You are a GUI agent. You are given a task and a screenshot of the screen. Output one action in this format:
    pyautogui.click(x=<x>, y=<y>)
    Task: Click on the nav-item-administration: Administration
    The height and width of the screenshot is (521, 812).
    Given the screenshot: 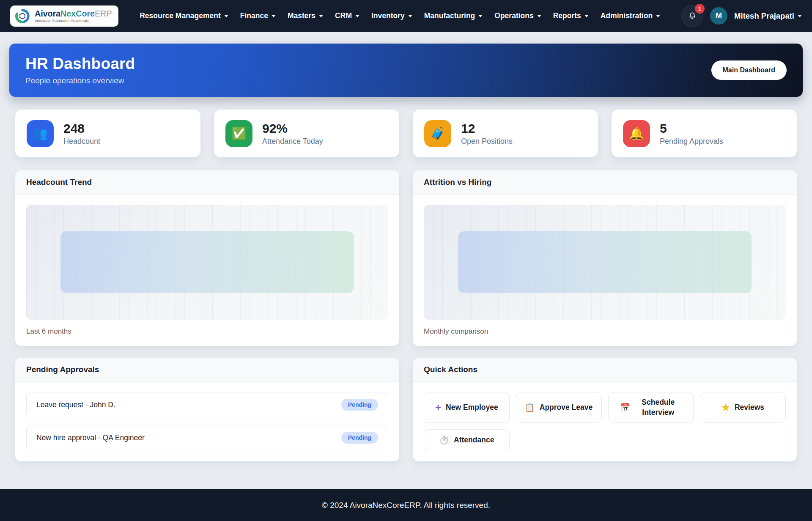 What is the action you would take?
    pyautogui.click(x=630, y=16)
    